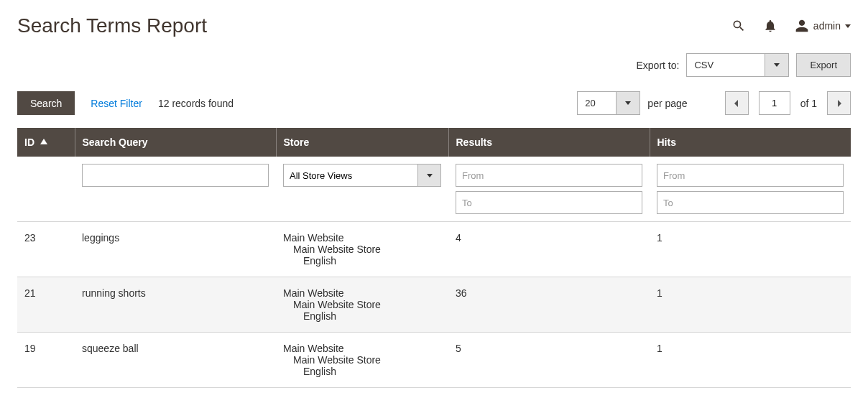  What do you see at coordinates (430, 175) in the screenshot?
I see `filter-store-toggle` at bounding box center [430, 175].